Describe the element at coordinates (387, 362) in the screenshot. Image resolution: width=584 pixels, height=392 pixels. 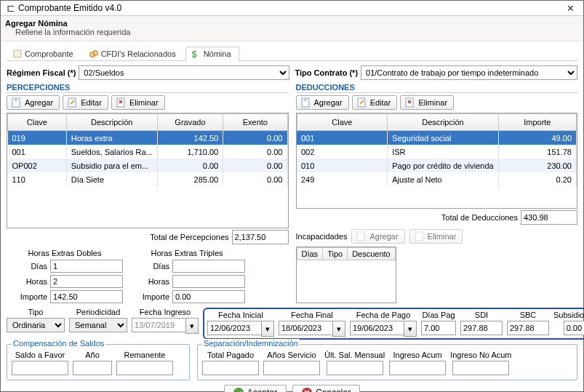
I see `separacion-group: Separación/Indemnización Total Pagado Añ…` at that location.